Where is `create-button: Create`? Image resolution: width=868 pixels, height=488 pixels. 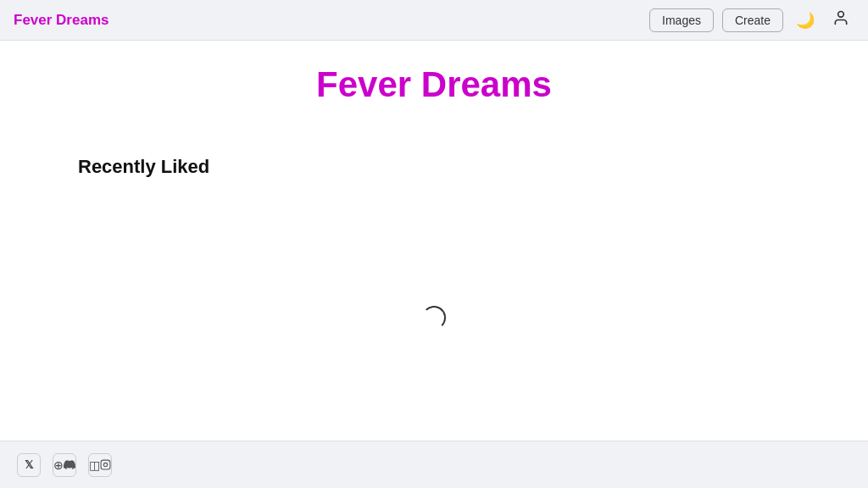
create-button: Create is located at coordinates (753, 20).